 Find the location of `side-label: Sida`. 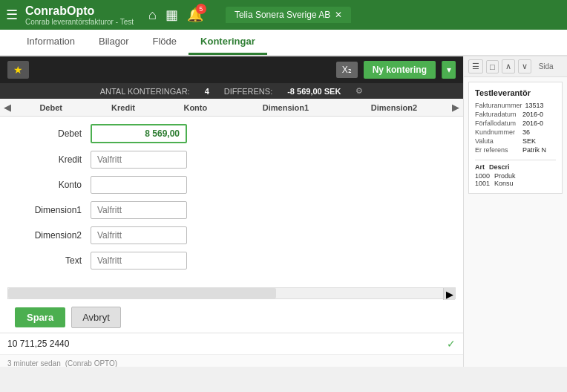

side-label: Sida is located at coordinates (546, 67).